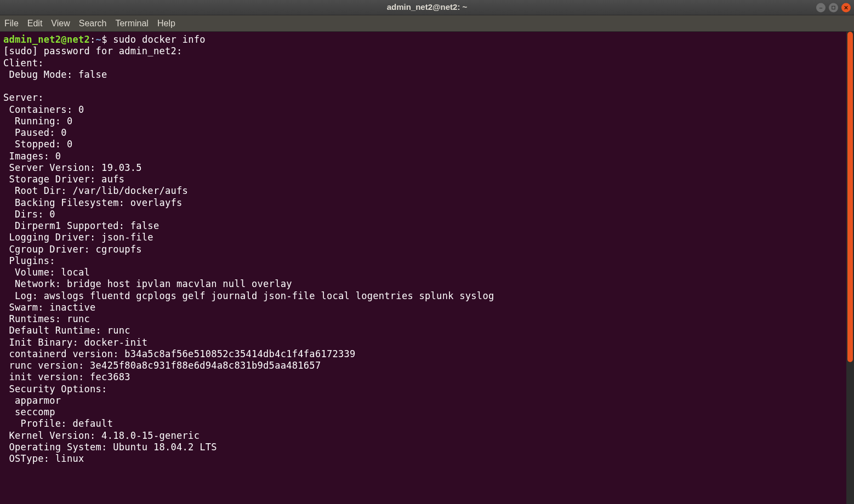 The image size is (854, 504). Describe the element at coordinates (47, 39) in the screenshot. I see `prompt-user-host: admin_net2@net2` at that location.